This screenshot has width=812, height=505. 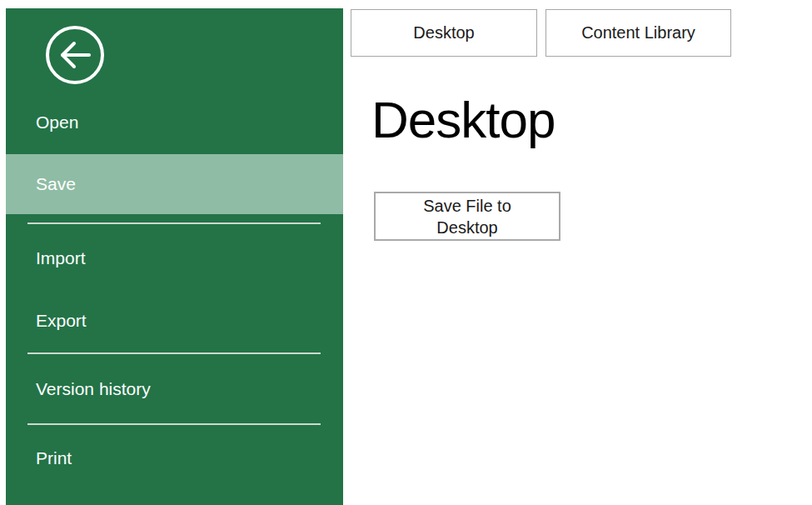 I want to click on sidebar-item-print: Print, so click(x=175, y=458).